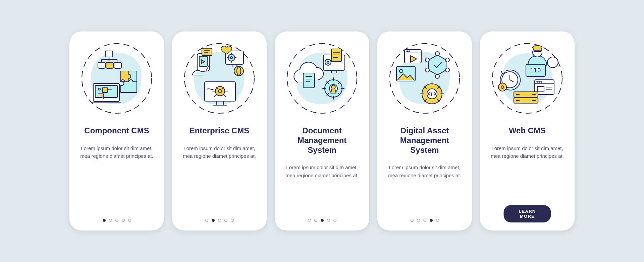 The width and height of the screenshot is (644, 262). What do you see at coordinates (219, 78) in the screenshot?
I see `enterprise-cms-icon` at bounding box center [219, 78].